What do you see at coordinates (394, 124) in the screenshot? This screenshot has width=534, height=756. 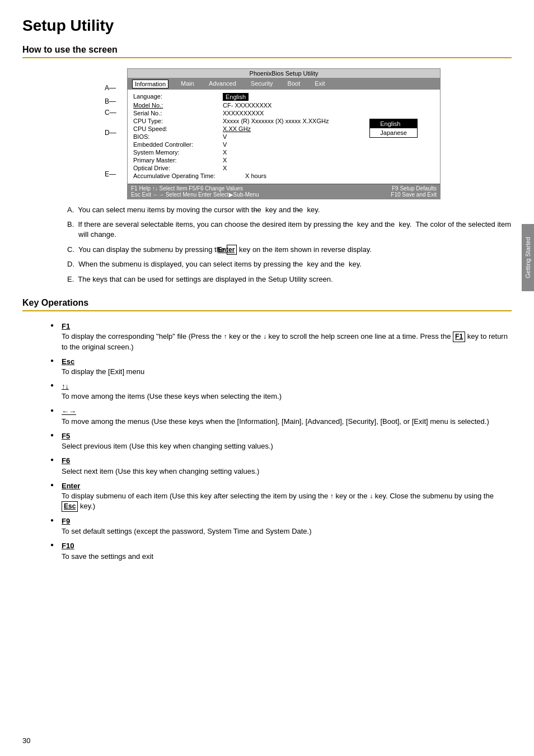 I see `bios-dropdown-english: English` at bounding box center [394, 124].